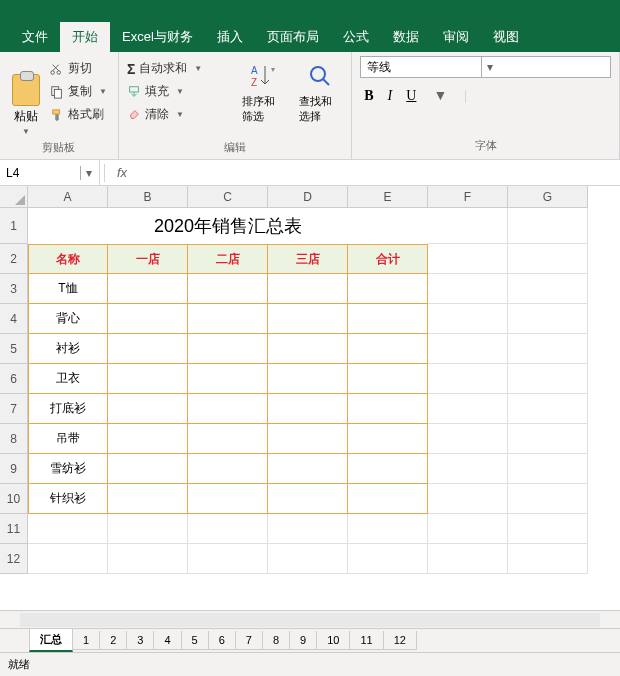  I want to click on table-cell: 衬衫, so click(68, 349).